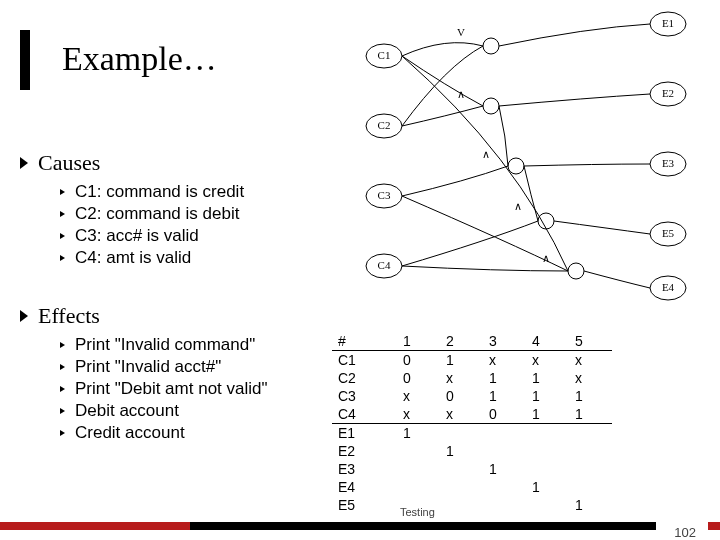 The width and height of the screenshot is (720, 540). What do you see at coordinates (25, 60) in the screenshot?
I see `title-accent-bar` at bounding box center [25, 60].